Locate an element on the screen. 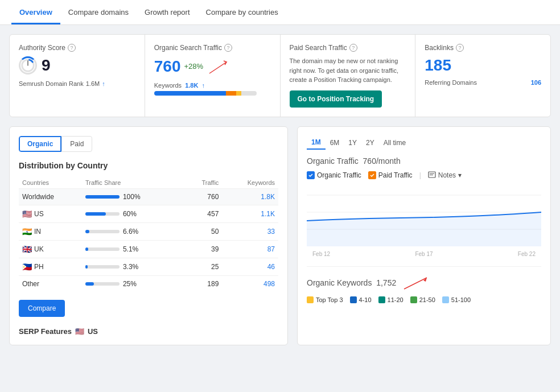 The image size is (560, 392). tab-compare-countries: Compare by countries is located at coordinates (242, 13).